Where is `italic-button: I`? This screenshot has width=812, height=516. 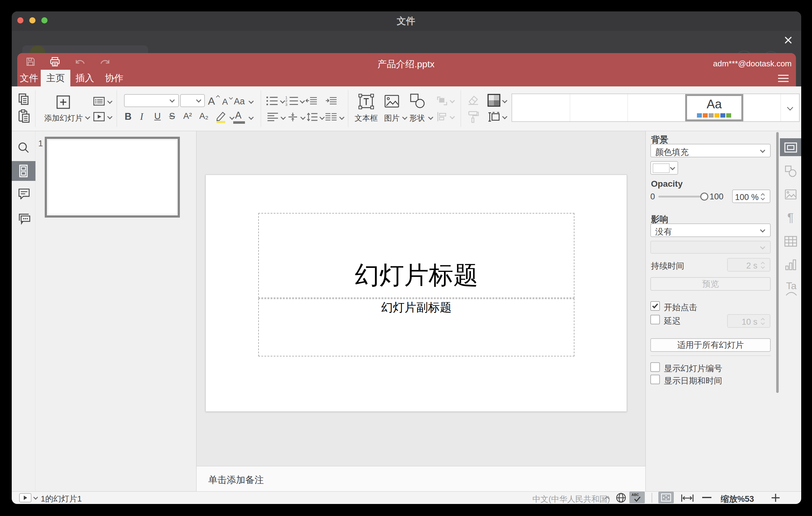 italic-button: I is located at coordinates (142, 117).